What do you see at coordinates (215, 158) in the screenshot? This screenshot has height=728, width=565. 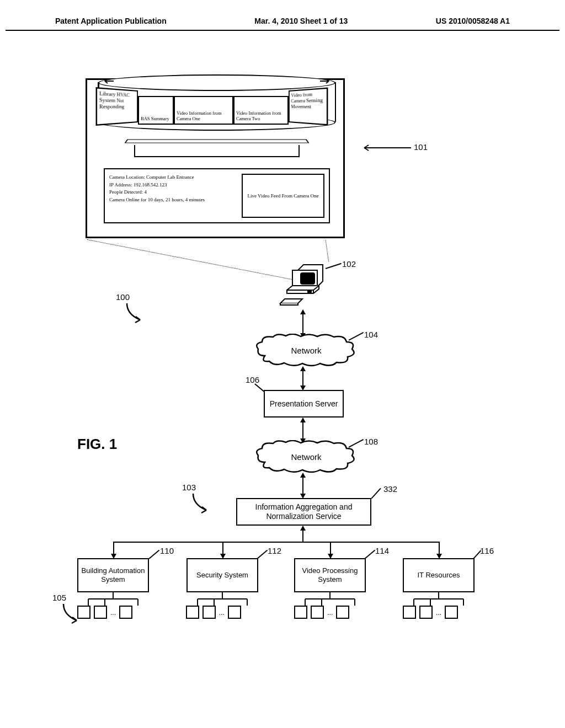 I see `ui-mockup-panel: Library HVAC System Not Responding BAS S…` at bounding box center [215, 158].